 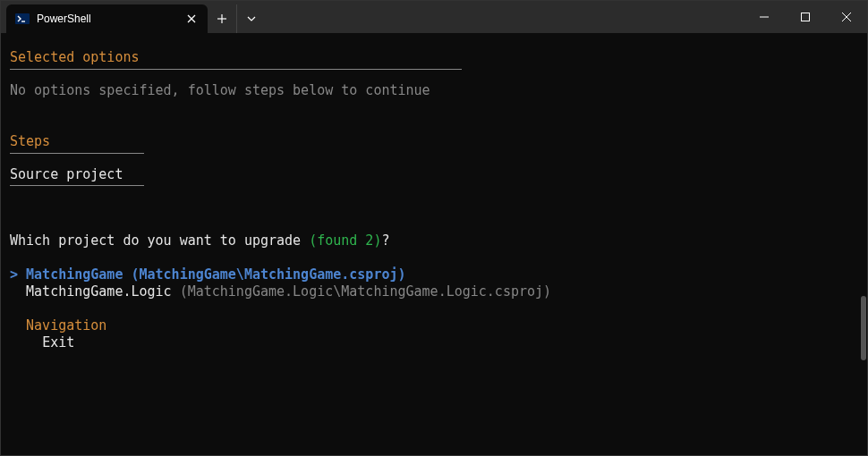 What do you see at coordinates (847, 17) in the screenshot?
I see `close-button` at bounding box center [847, 17].